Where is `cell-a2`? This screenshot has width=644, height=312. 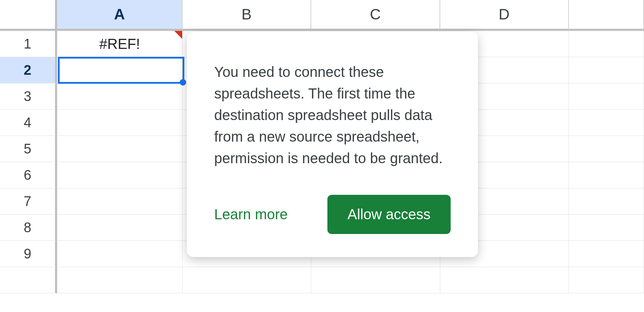 cell-a2 is located at coordinates (120, 70).